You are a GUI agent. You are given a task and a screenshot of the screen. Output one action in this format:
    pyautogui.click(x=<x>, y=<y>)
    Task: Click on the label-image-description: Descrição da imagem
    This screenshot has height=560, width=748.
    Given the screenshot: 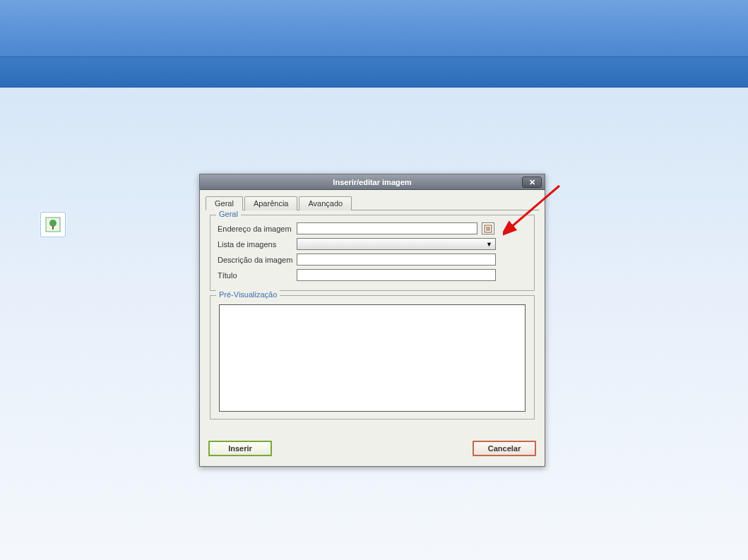 What is the action you would take?
    pyautogui.click(x=257, y=260)
    